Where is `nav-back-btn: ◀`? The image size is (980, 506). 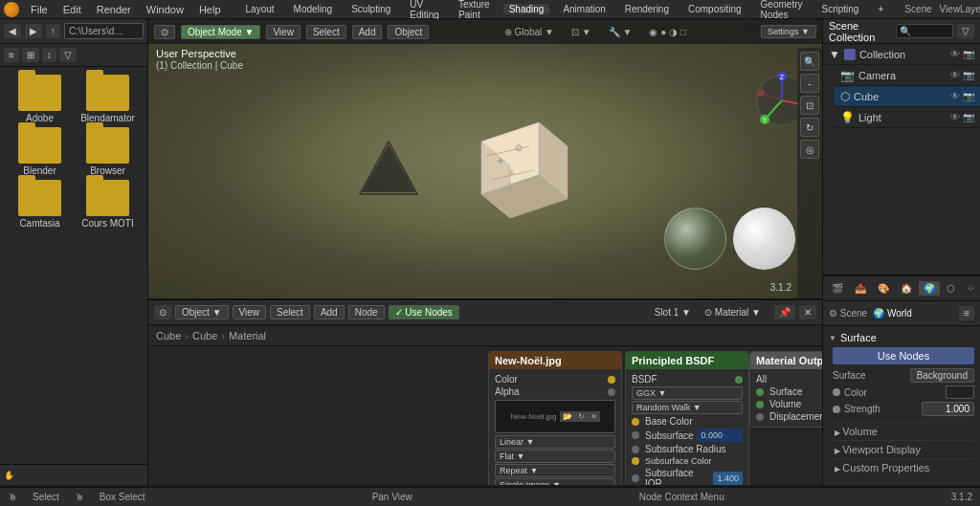
nav-back-btn: ◀ is located at coordinates (12, 31).